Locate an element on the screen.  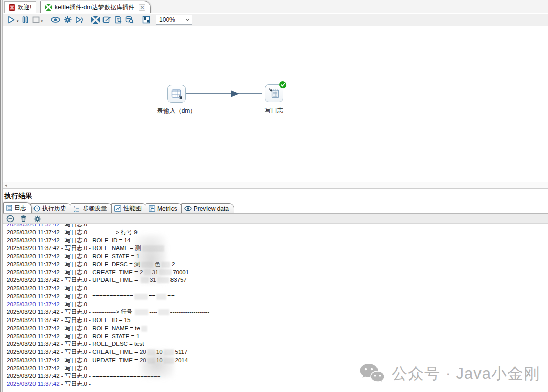
debug-button is located at coordinates (68, 20).